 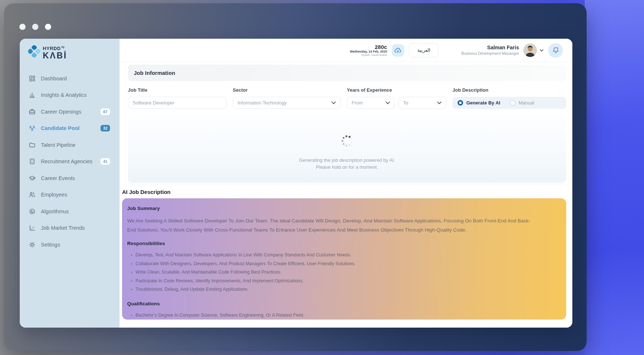 What do you see at coordinates (398, 50) in the screenshot?
I see `cloud-lightning-icon` at bounding box center [398, 50].